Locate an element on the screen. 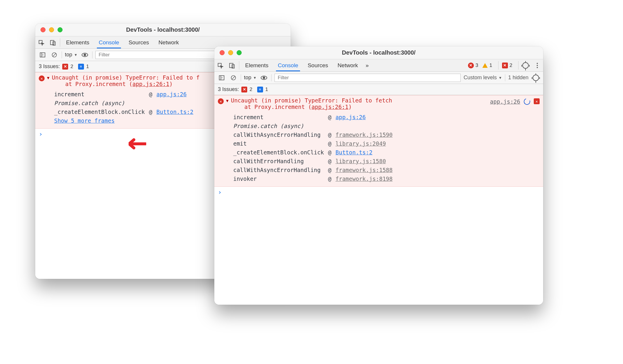  filter-input is located at coordinates (368, 78).